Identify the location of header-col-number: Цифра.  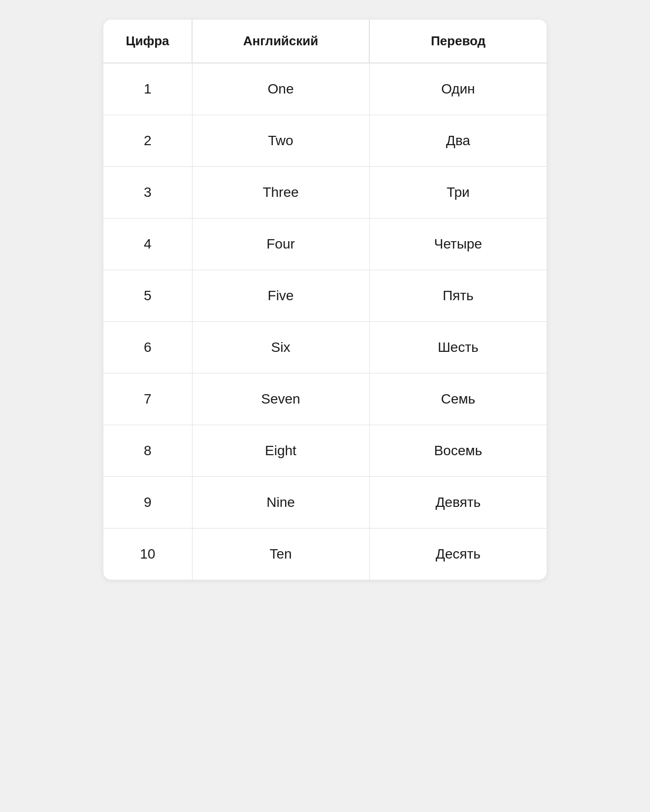
(148, 41).